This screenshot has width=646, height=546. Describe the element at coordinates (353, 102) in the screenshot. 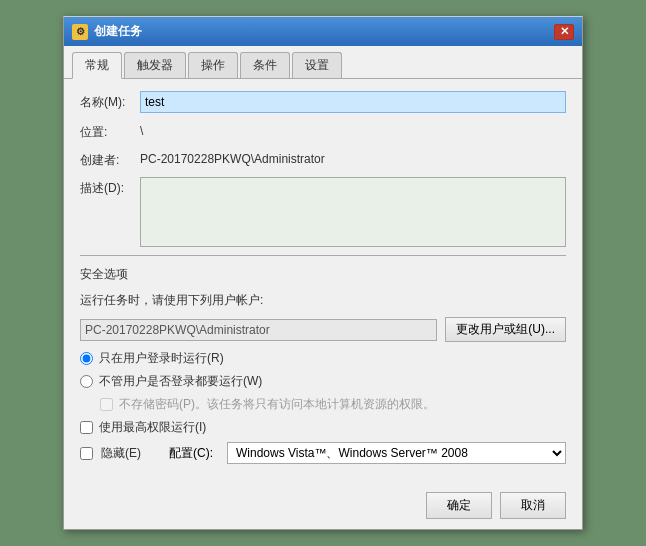

I see `name-input` at that location.